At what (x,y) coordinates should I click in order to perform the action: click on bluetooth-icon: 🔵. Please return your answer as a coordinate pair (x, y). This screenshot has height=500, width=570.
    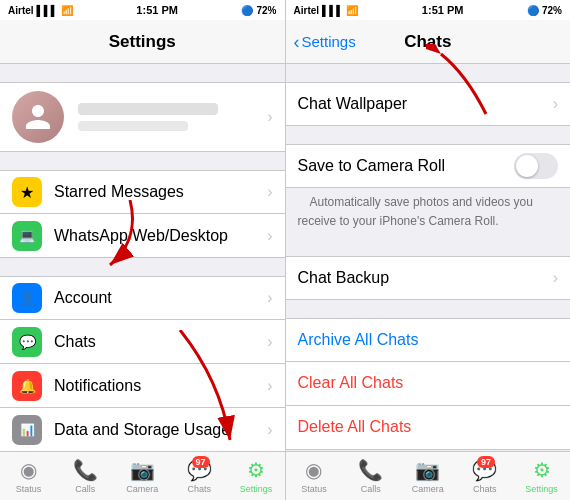
    Looking at the image, I should click on (247, 10).